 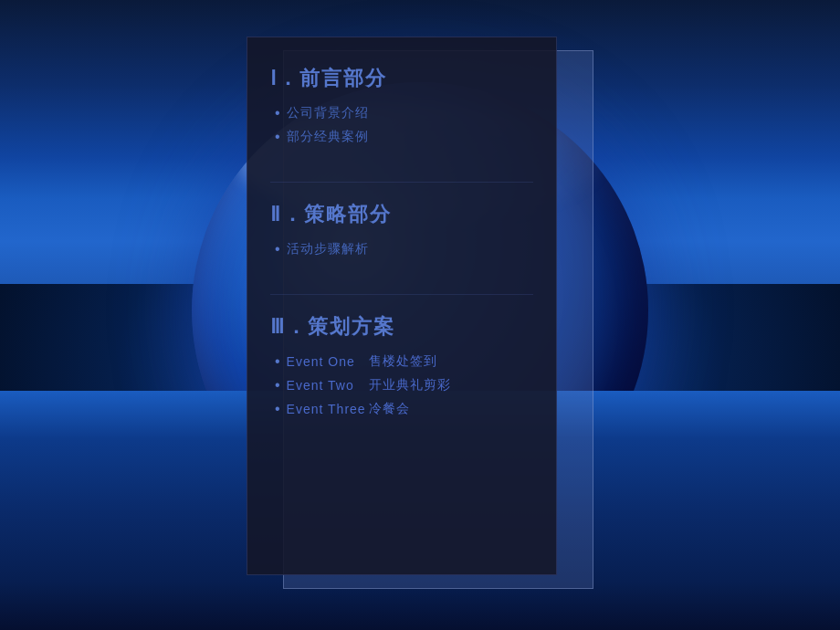 What do you see at coordinates (402, 233) in the screenshot?
I see `section-strategy: Ⅱ．策略部分 活动步骤解析` at bounding box center [402, 233].